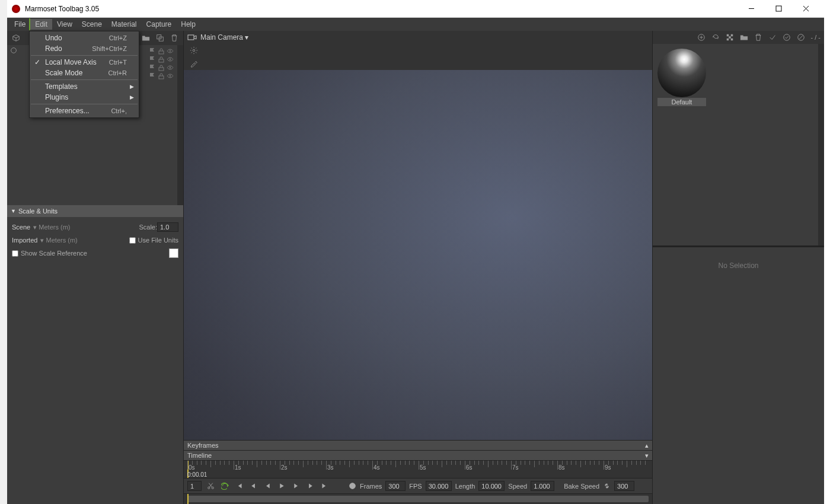 This screenshot has width=830, height=504. I want to click on menu-item-preferences: Preferences...Ctrl+,, so click(84, 111).